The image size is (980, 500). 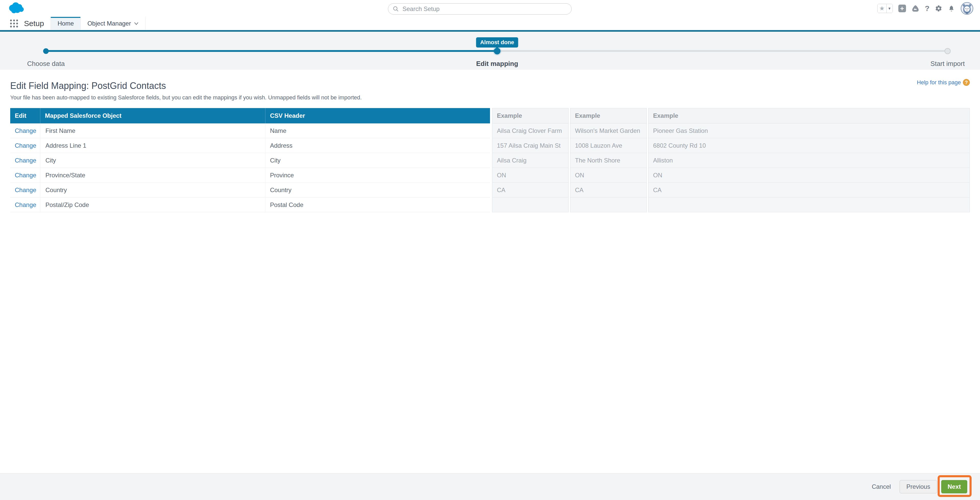 What do you see at coordinates (809, 131) in the screenshot?
I see `example-cell: Pioneer Gas Station` at bounding box center [809, 131].